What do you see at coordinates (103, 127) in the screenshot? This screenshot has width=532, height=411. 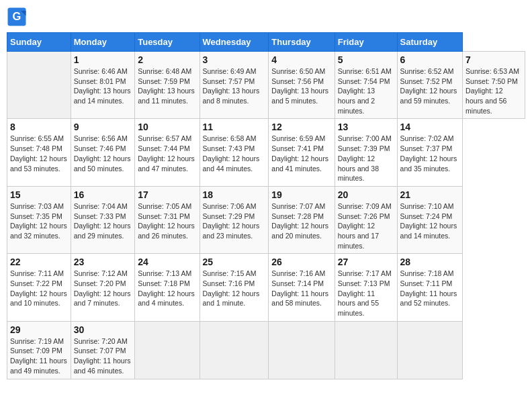 I see `day-number: 9` at bounding box center [103, 127].